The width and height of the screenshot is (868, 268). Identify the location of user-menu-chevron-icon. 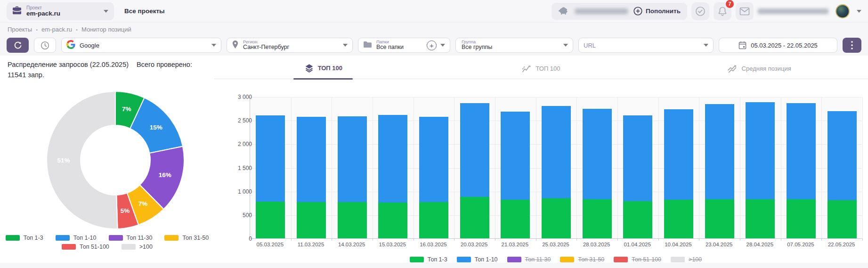
(859, 11).